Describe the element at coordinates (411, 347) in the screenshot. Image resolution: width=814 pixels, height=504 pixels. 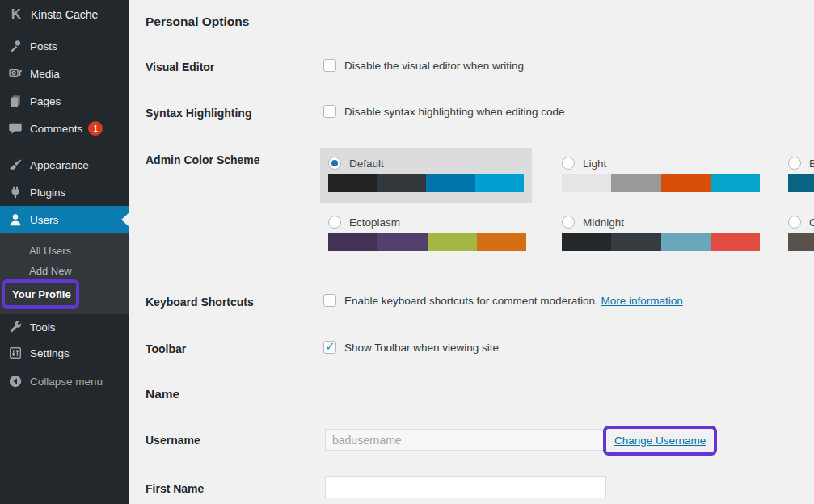
I see `toolbar-option: Show Toolbar when viewing site` at that location.